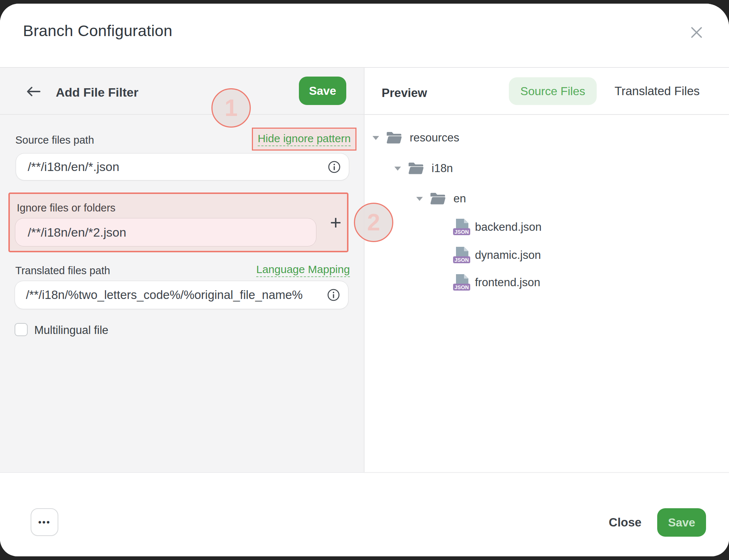 The height and width of the screenshot is (560, 729). What do you see at coordinates (507, 283) in the screenshot?
I see `tree-file-label: frontend.json` at bounding box center [507, 283].